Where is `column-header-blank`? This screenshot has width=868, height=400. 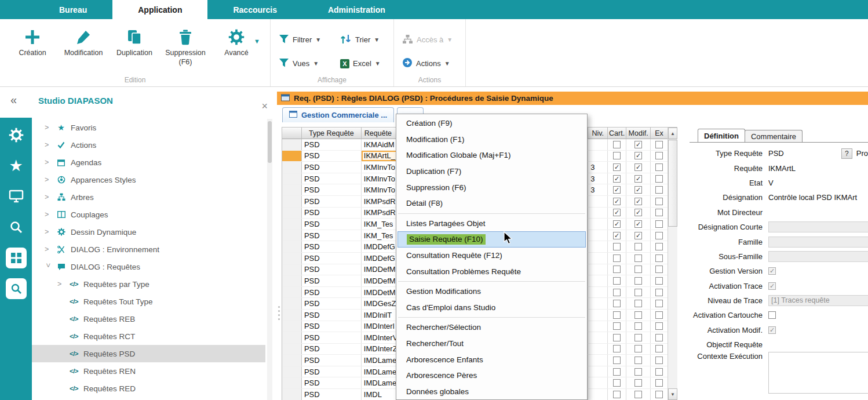
column-header-blank is located at coordinates (292, 133).